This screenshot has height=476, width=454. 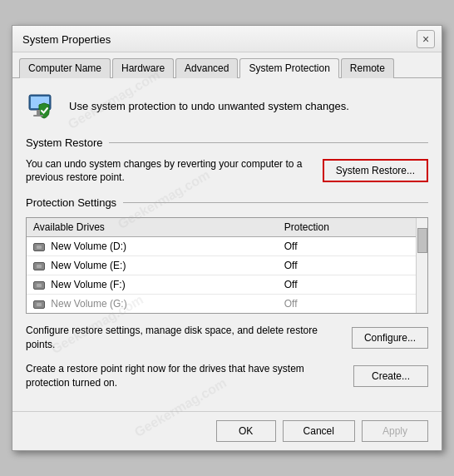 I want to click on drive-name-3: New Volume (G:), so click(x=152, y=305).